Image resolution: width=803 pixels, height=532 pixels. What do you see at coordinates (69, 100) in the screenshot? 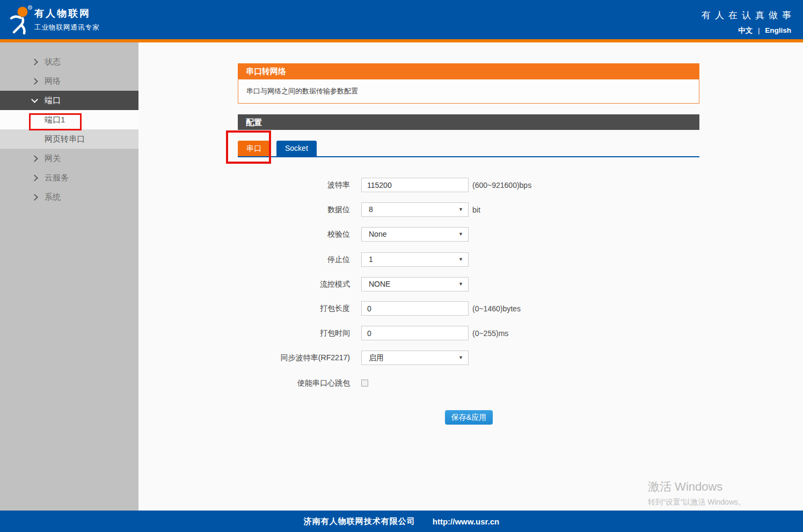
I see `sidebar-item-port: 端口` at bounding box center [69, 100].